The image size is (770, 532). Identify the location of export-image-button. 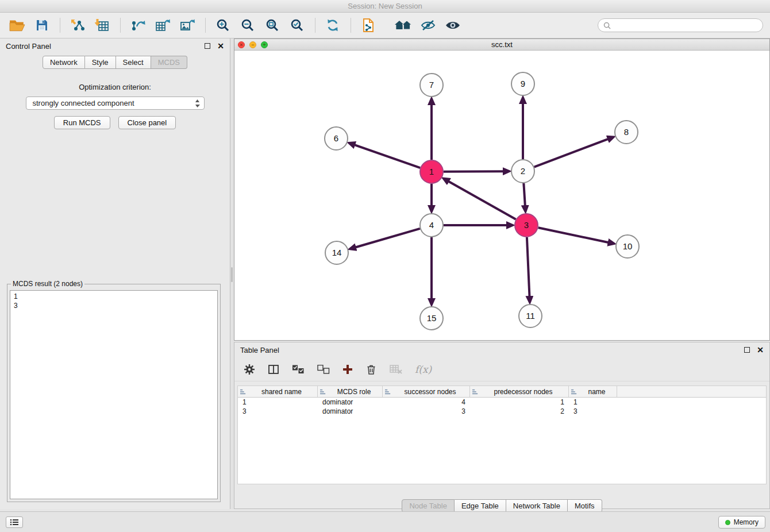
(187, 25).